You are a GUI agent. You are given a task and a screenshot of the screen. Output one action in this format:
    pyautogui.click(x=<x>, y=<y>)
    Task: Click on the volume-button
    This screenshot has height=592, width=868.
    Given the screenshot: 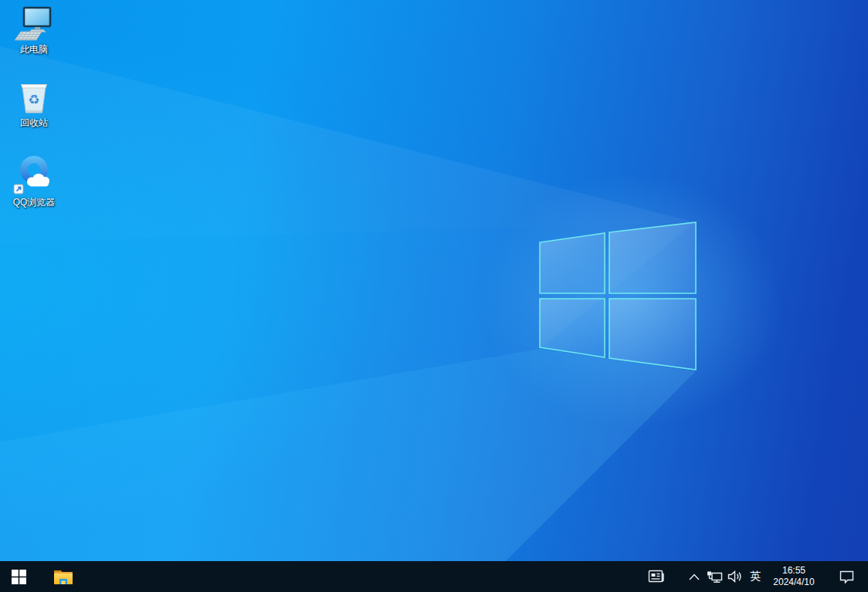 What is the action you would take?
    pyautogui.click(x=735, y=577)
    